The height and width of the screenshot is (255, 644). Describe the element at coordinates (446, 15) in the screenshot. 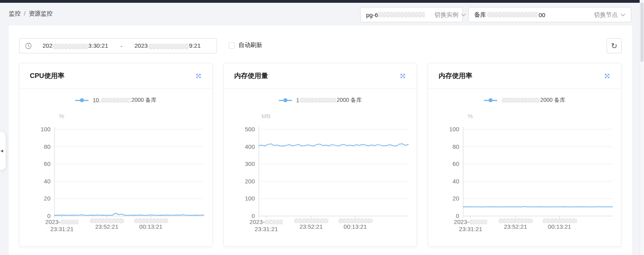

I see `switch-instance-label: 切换实例` at that location.